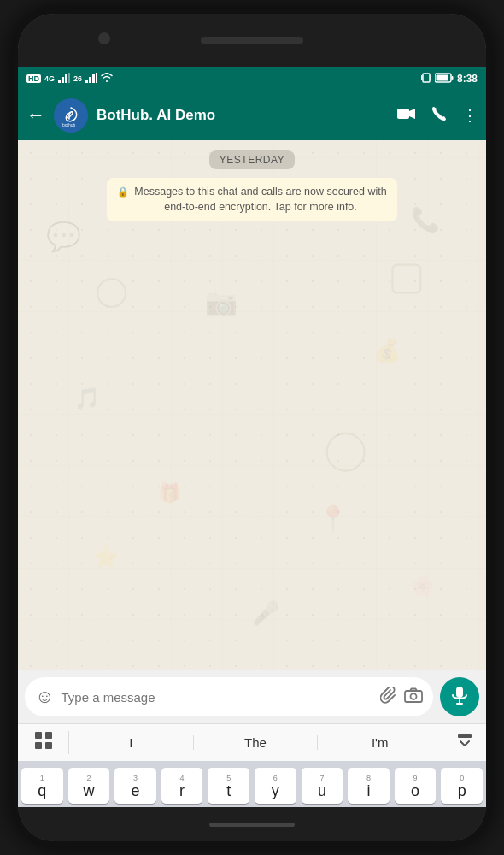 The height and width of the screenshot is (855, 504). Describe the element at coordinates (460, 697) in the screenshot. I see `mic-button` at that location.